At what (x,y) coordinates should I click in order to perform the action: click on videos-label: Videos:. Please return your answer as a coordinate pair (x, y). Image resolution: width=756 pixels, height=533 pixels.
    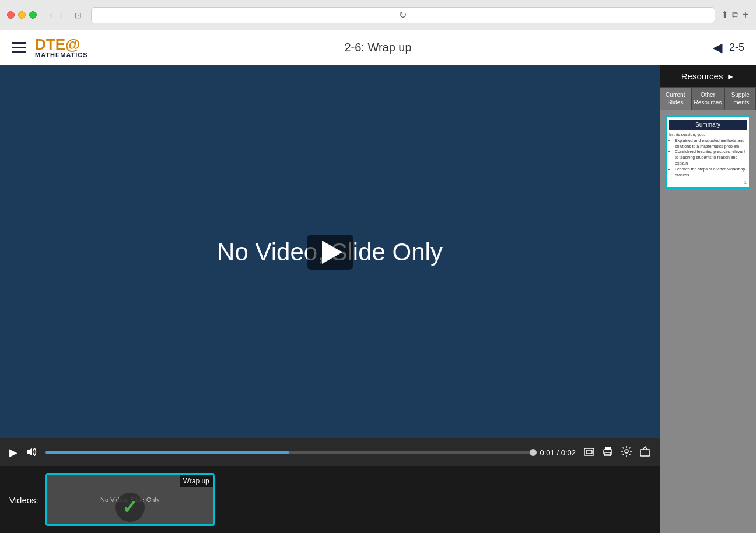
    Looking at the image, I should click on (24, 500).